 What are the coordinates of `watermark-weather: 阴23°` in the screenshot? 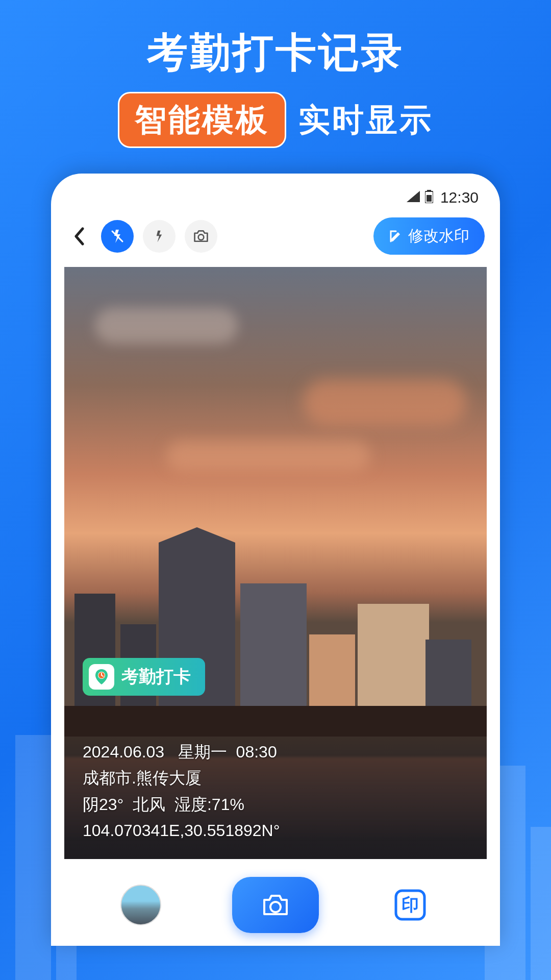 It's located at (103, 804).